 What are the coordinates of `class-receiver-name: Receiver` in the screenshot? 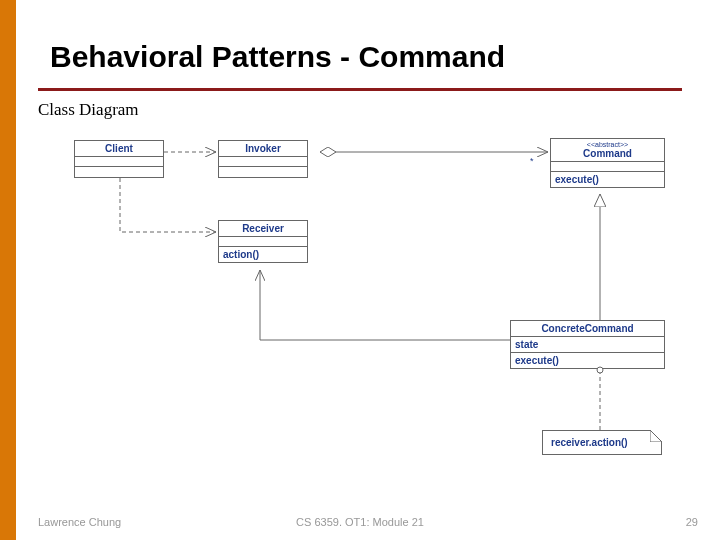 It's located at (263, 229).